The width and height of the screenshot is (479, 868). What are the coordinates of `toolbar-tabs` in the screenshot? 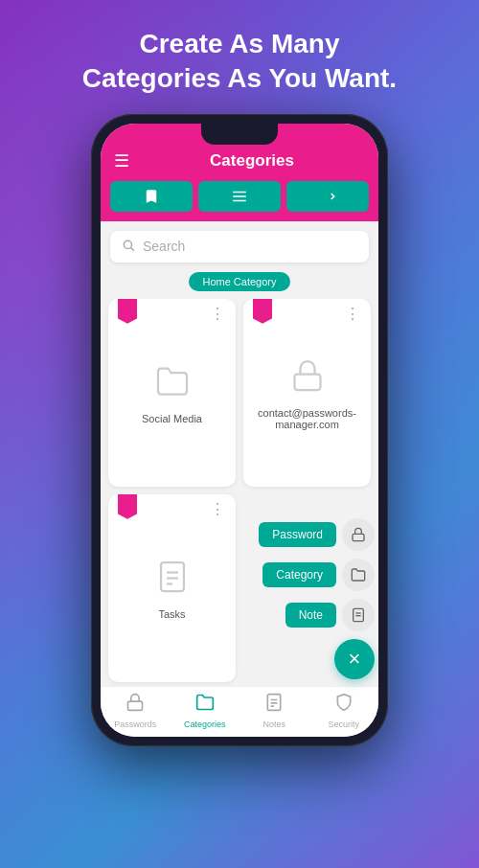 It's located at (240, 201).